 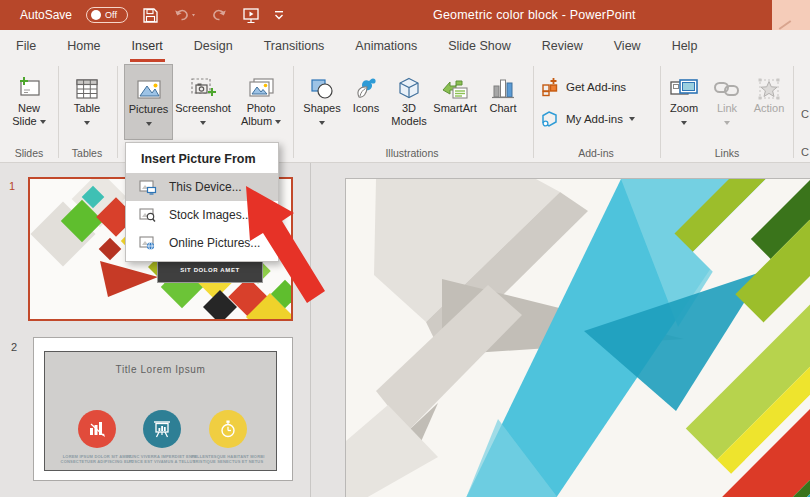 I want to click on ribbon-tab-bar: File Home Insert Design Transitions Anim…, so click(x=405, y=46).